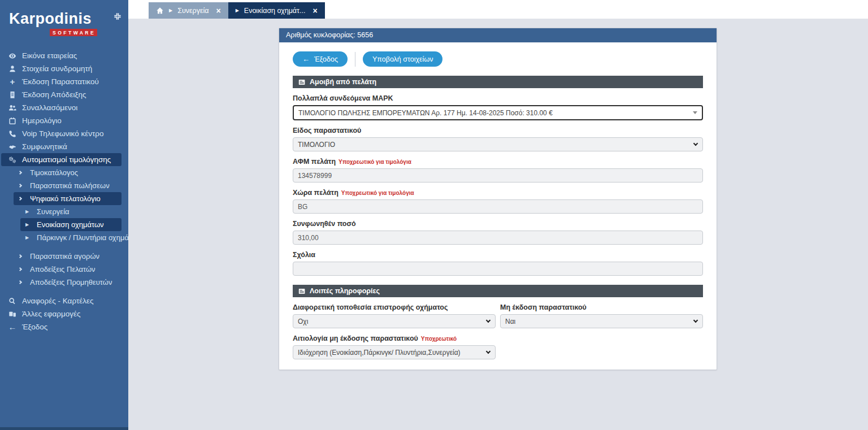 The image size is (868, 430). What do you see at coordinates (498, 207) in the screenshot?
I see `country-input` at bounding box center [498, 207].